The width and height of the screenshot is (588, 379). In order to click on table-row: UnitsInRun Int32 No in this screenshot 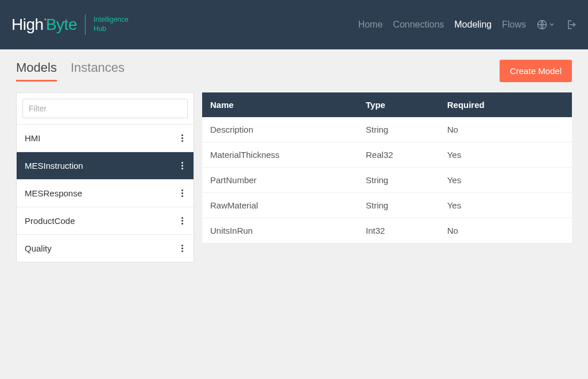, I will do `click(387, 231)`.